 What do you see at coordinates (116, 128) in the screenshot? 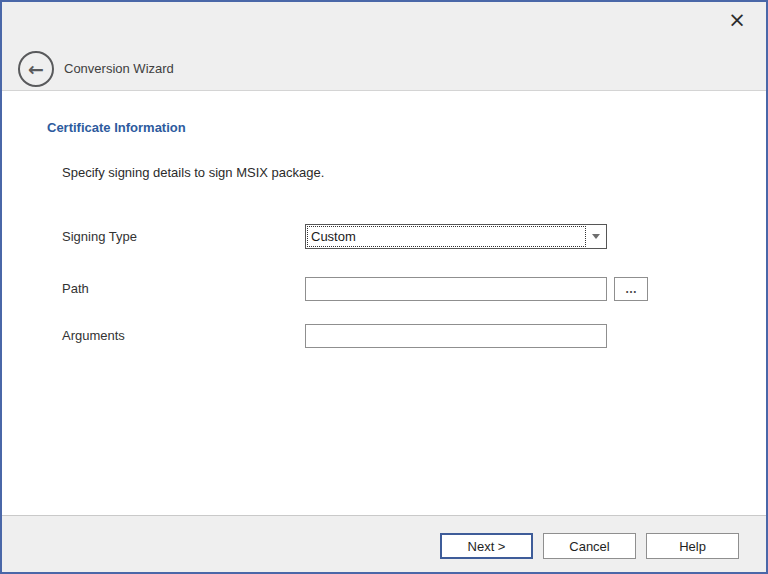
I see `page-title: Certificate Information` at bounding box center [116, 128].